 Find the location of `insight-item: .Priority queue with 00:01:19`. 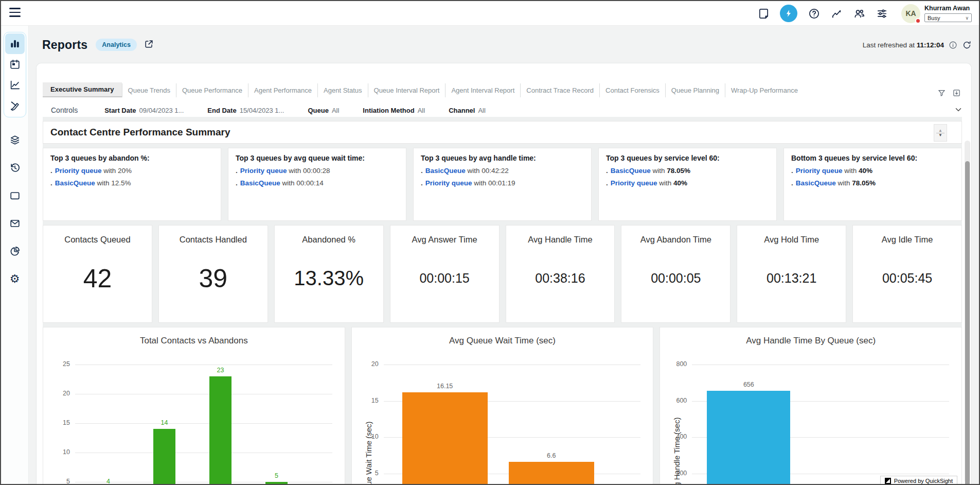

insight-item: .Priority queue with 00:01:19 is located at coordinates (502, 183).